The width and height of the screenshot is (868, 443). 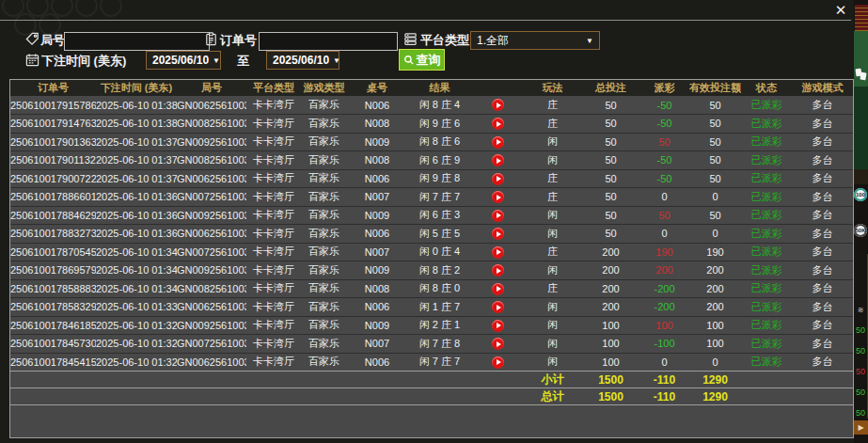 What do you see at coordinates (212, 105) in the screenshot?
I see `cell-round: GN0062561003C` at bounding box center [212, 105].